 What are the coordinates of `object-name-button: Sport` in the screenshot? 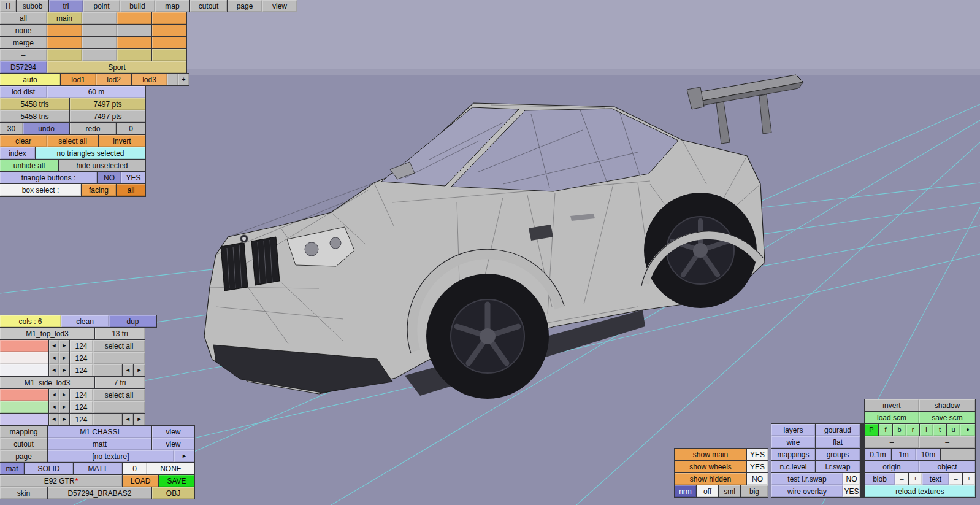 It's located at (117, 67).